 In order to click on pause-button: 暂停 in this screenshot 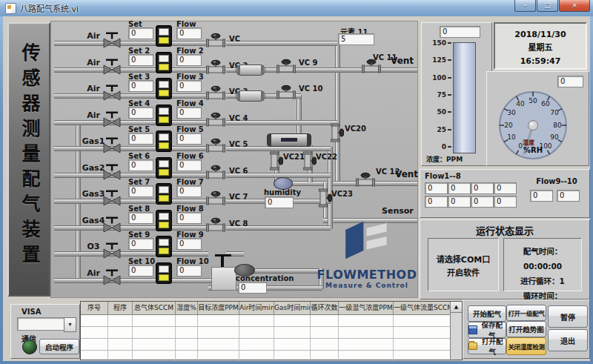, I will do `click(568, 317)`.